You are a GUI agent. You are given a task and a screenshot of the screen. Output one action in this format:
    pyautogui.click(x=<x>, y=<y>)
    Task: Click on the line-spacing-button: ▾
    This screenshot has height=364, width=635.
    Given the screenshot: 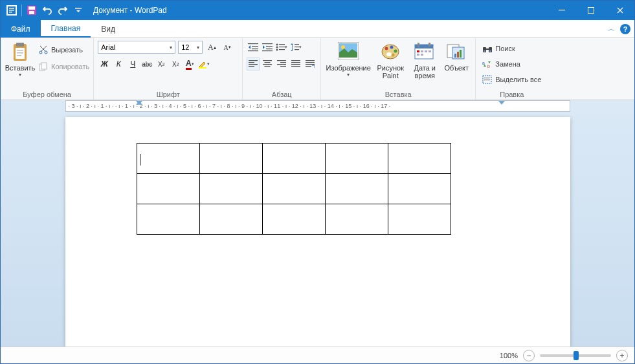 What is the action you would take?
    pyautogui.click(x=296, y=47)
    